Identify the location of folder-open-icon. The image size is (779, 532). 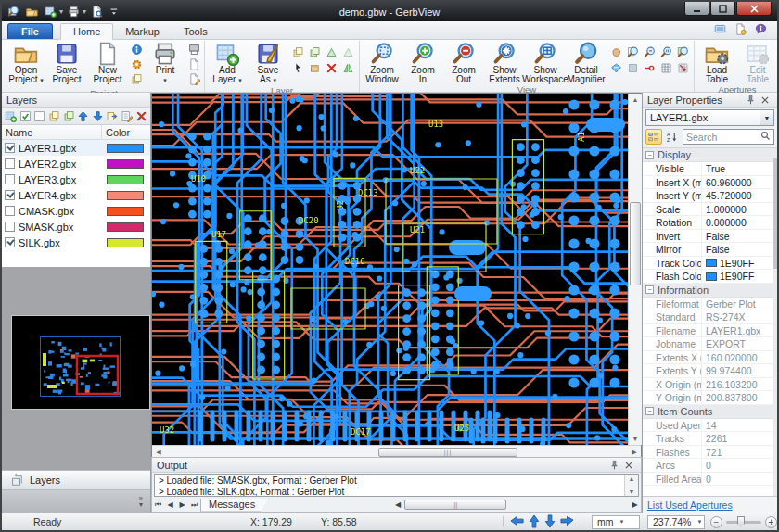
(32, 11).